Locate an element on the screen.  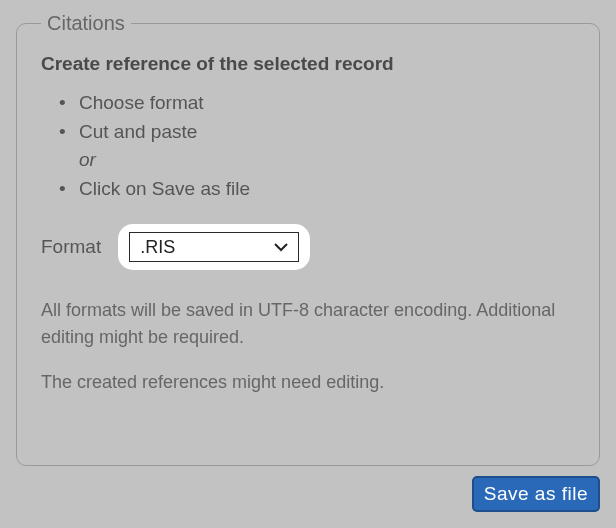
panel-heading: Create reference of the selected record is located at coordinates (308, 64).